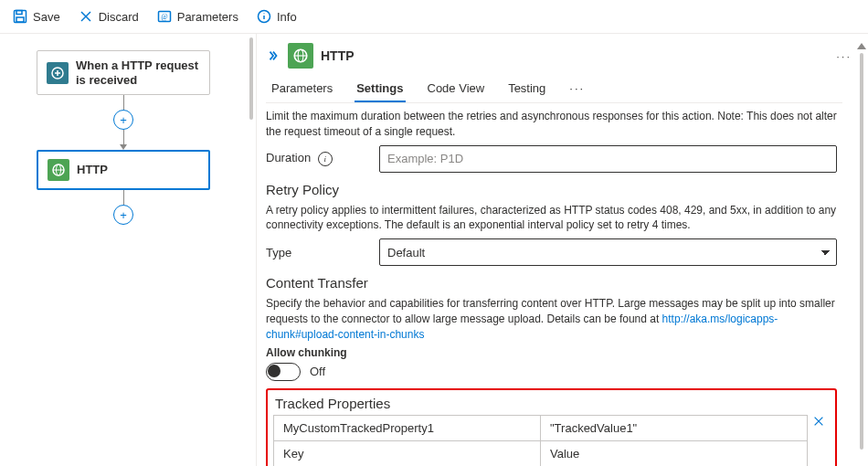 The width and height of the screenshot is (868, 466). I want to click on tracked-property-delete-button, so click(819, 421).